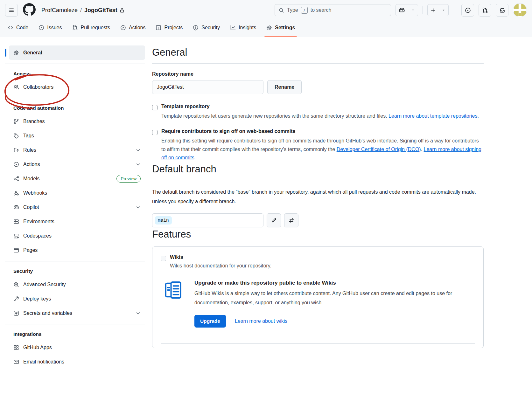 The width and height of the screenshot is (532, 408). I want to click on tab-pull-requests: Pull requests, so click(91, 29).